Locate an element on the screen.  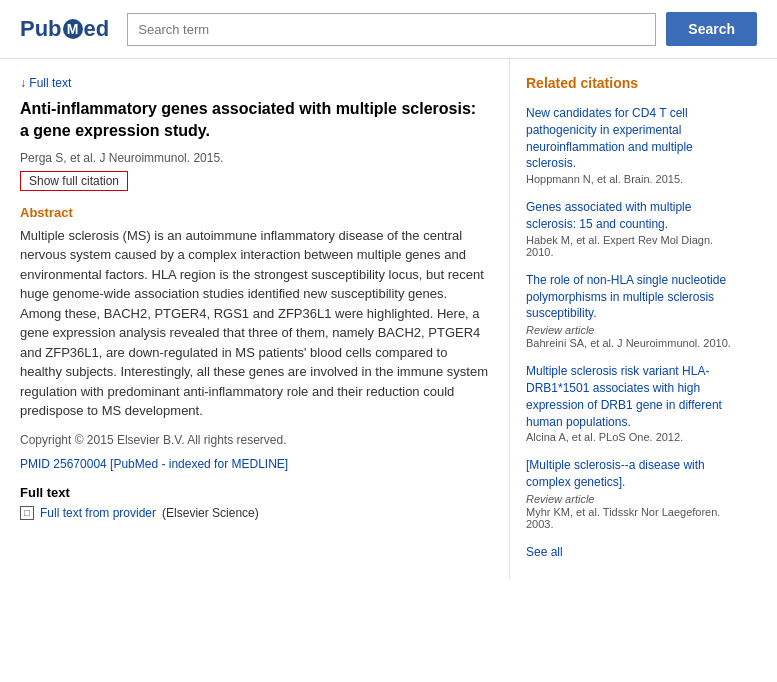
copyright-text: Copyright © 2015 Elsevier B.V. All right… is located at coordinates (254, 440).